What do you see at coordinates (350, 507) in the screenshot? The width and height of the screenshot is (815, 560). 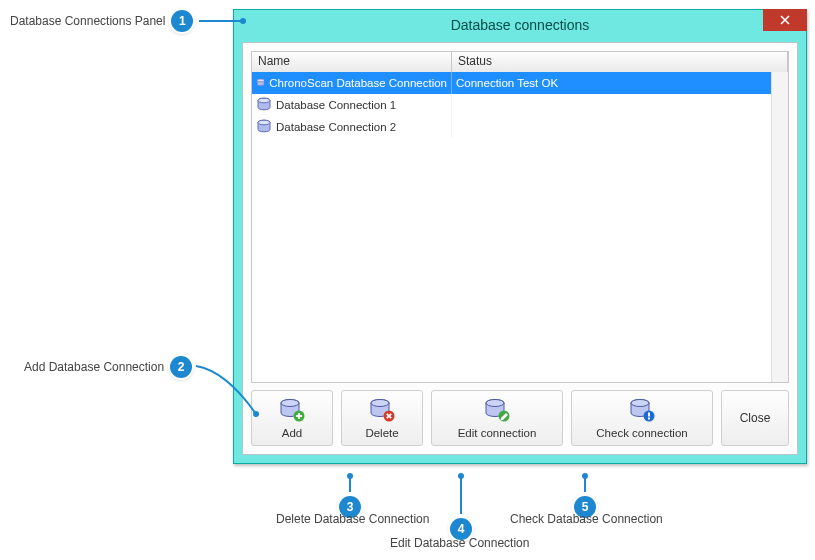 I see `annotation-3-bubble: 3` at bounding box center [350, 507].